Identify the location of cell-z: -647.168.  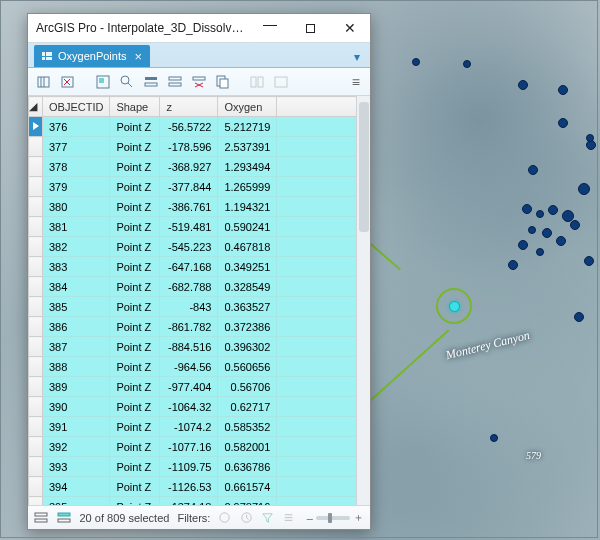
(189, 267).